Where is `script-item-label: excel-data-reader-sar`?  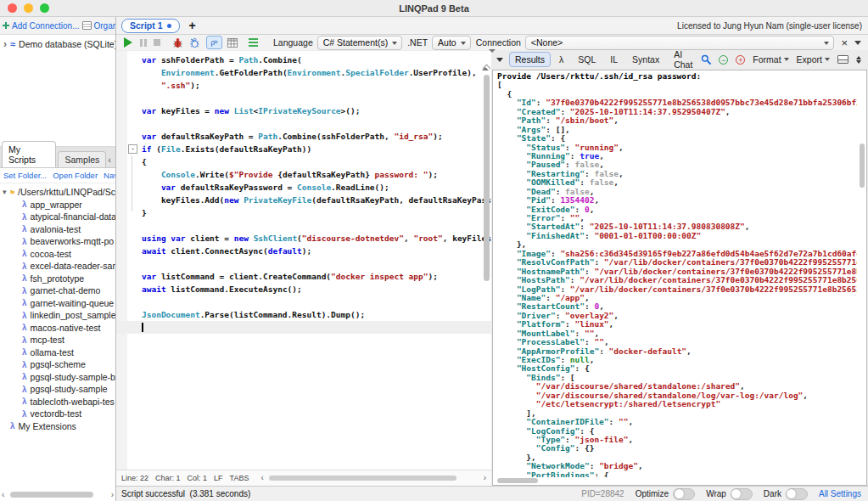 script-item-label: excel-data-reader-sar is located at coordinates (73, 266).